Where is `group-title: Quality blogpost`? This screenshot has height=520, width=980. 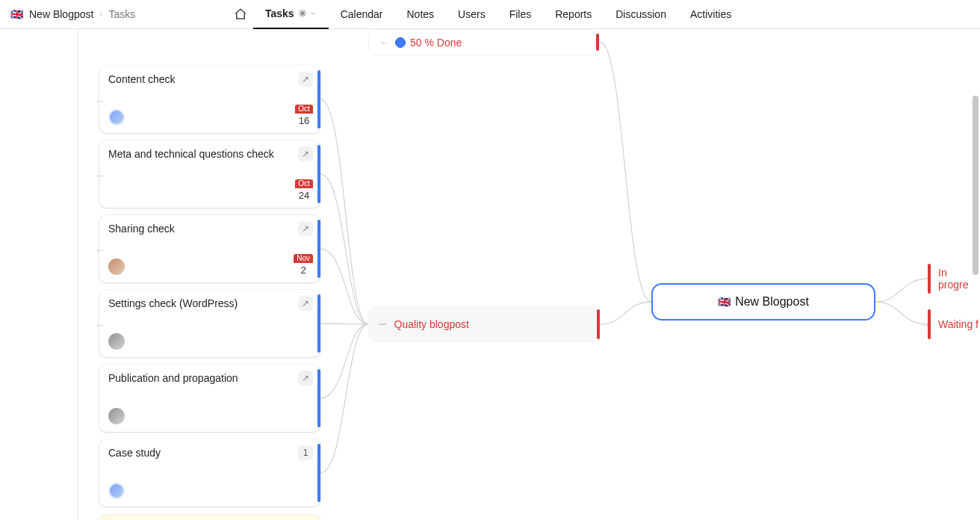
group-title: Quality blogpost is located at coordinates (432, 324).